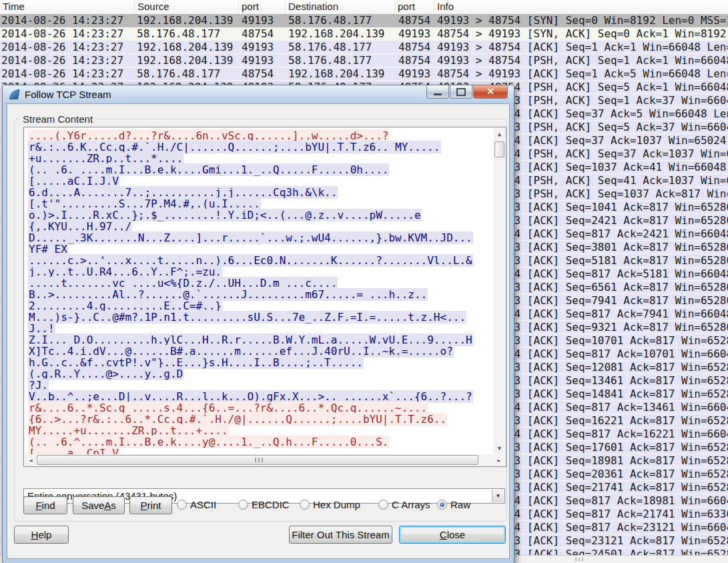 This screenshot has height=563, width=728. Describe the element at coordinates (261, 215) in the screenshot. I see `stream-line: o.)>.I....R.xC..};.$_........!.Y.iD;<..(…` at that location.